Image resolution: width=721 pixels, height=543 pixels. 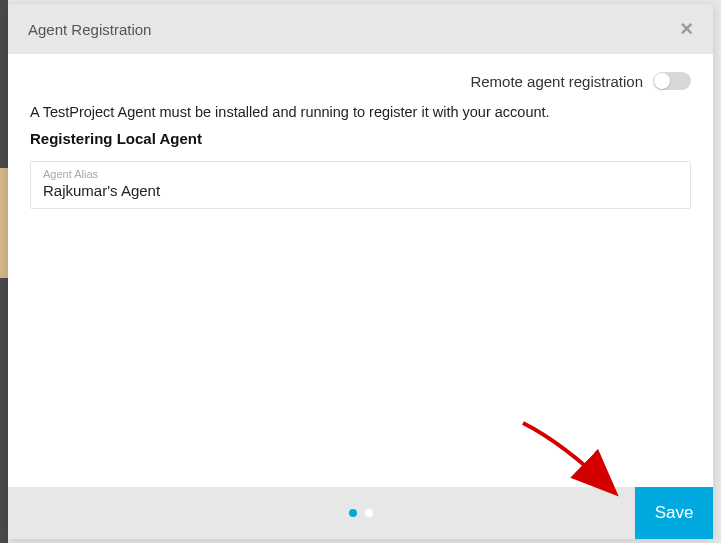 I want to click on info-text: A TestProject Agent must be installed an…, so click(x=360, y=112).